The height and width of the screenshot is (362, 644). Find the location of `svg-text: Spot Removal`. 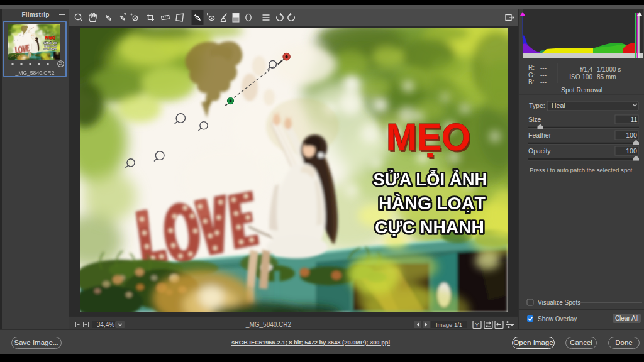

svg-text: Spot Removal is located at coordinates (582, 90).